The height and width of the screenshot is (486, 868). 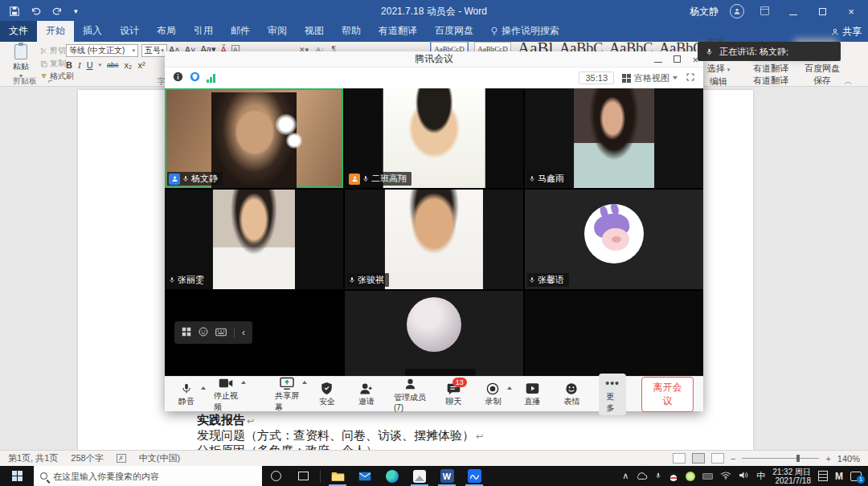 What do you see at coordinates (55, 31) in the screenshot?
I see `tab-home: 开始` at bounding box center [55, 31].